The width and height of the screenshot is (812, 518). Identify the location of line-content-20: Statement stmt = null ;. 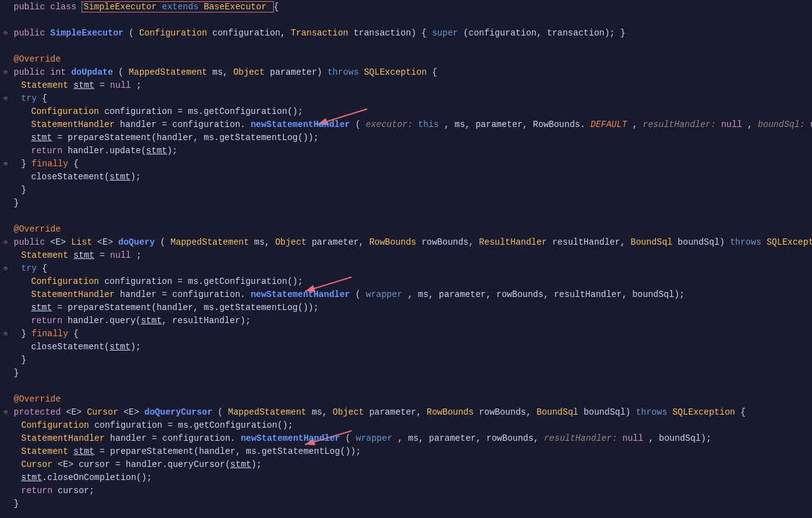
(412, 255).